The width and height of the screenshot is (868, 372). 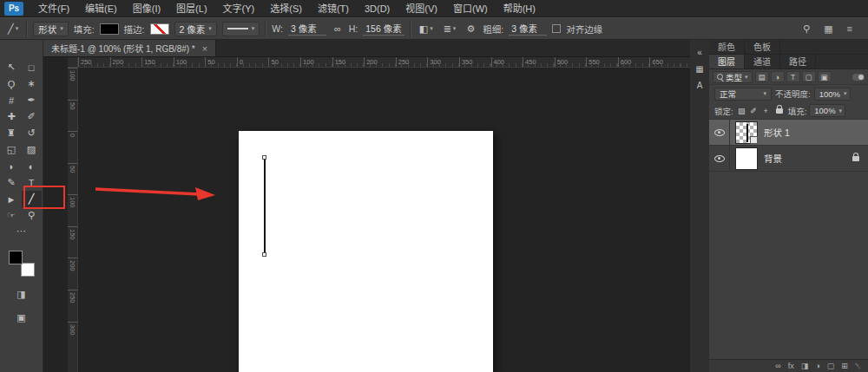 What do you see at coordinates (806, 29) in the screenshot?
I see `search-icon: ⚲` at bounding box center [806, 29].